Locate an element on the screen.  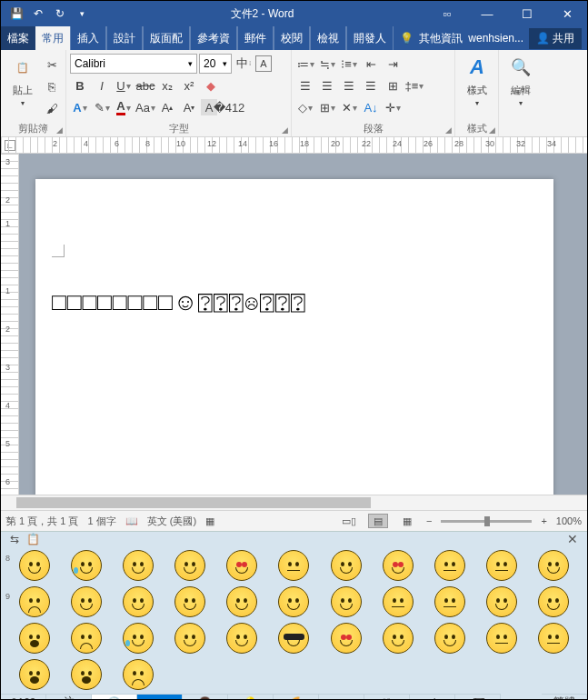
emoji-joy is located at coordinates (138, 638).